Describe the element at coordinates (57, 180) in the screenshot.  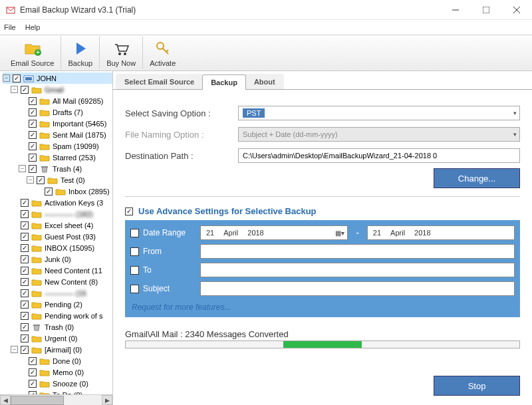
I see `tree-item: −✓Test (0)` at that location.